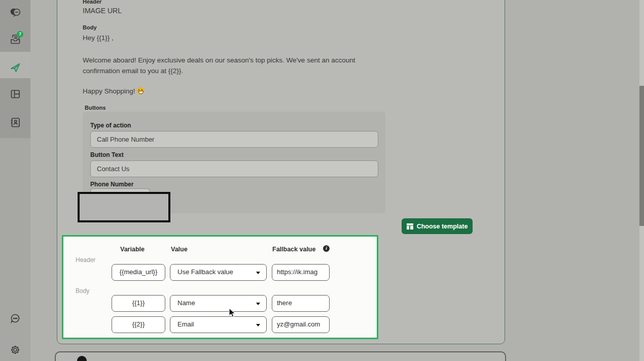 This screenshot has width=644, height=361. What do you see at coordinates (95, 108) in the screenshot?
I see `buttons-section-label: Buttons` at bounding box center [95, 108].